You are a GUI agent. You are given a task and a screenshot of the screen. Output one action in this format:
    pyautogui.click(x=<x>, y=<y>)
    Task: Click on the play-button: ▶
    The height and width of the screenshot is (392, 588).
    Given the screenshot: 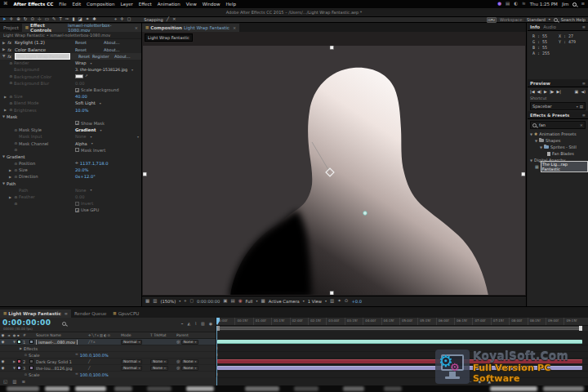 What is the action you would take?
    pyautogui.click(x=546, y=91)
    